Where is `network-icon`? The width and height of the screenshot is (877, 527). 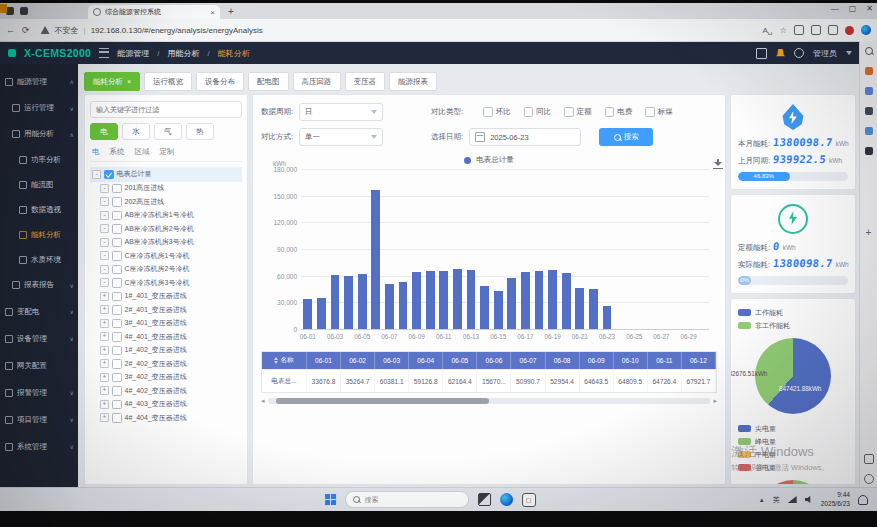 network-icon is located at coordinates (792, 500).